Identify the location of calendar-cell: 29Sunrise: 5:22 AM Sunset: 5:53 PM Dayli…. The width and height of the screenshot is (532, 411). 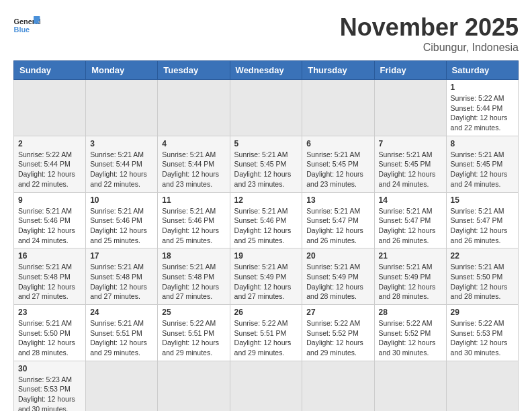
(482, 333).